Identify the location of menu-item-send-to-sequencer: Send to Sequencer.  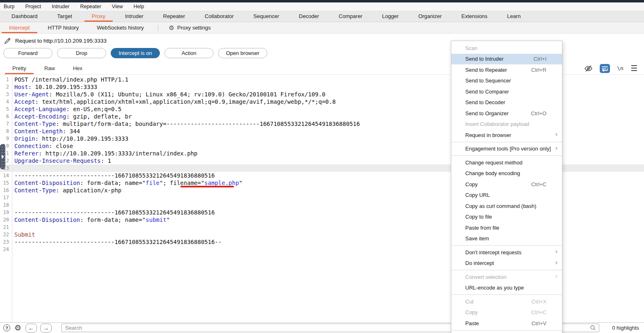
(507, 81).